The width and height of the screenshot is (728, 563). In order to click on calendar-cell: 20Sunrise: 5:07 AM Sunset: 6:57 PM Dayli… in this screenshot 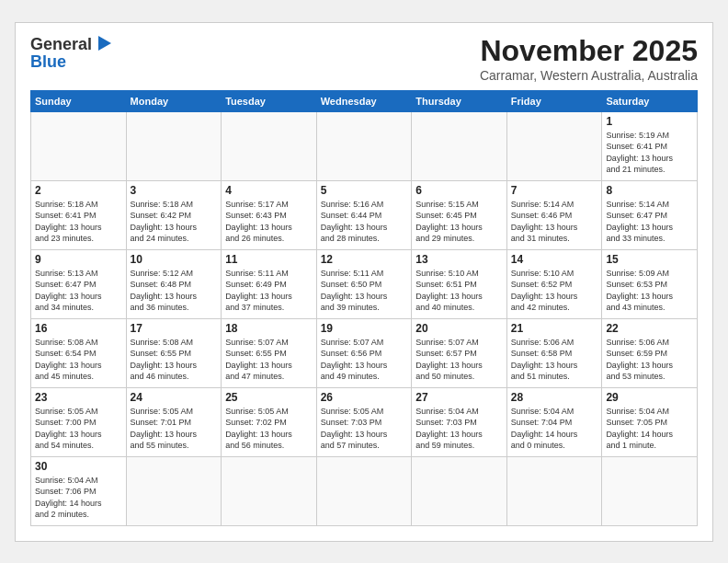, I will do `click(460, 353)`.